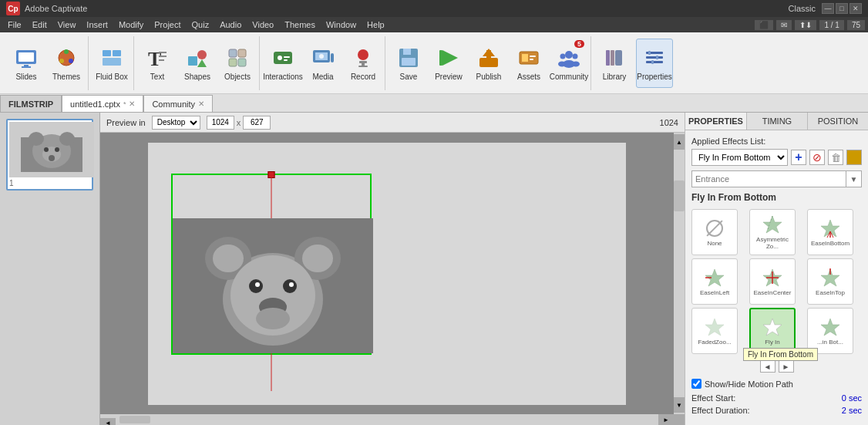  I want to click on tab-community: Community ✕, so click(178, 103).